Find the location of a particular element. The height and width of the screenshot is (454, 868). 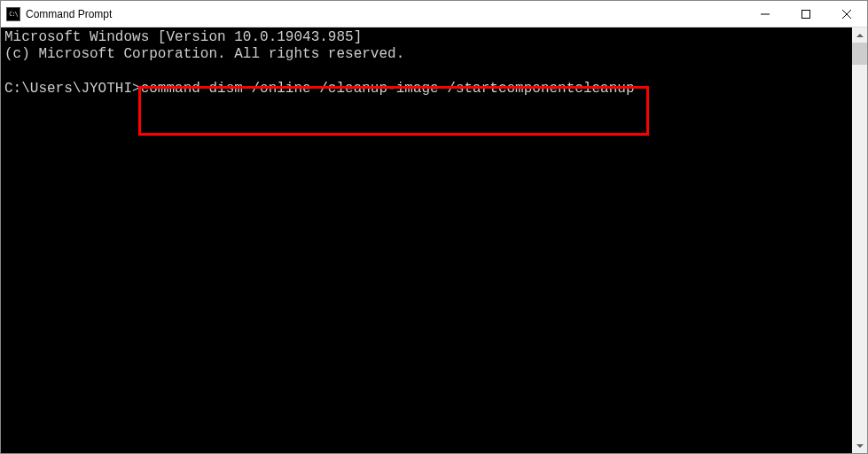

command-prompt-icon: C:\ is located at coordinates (13, 14).